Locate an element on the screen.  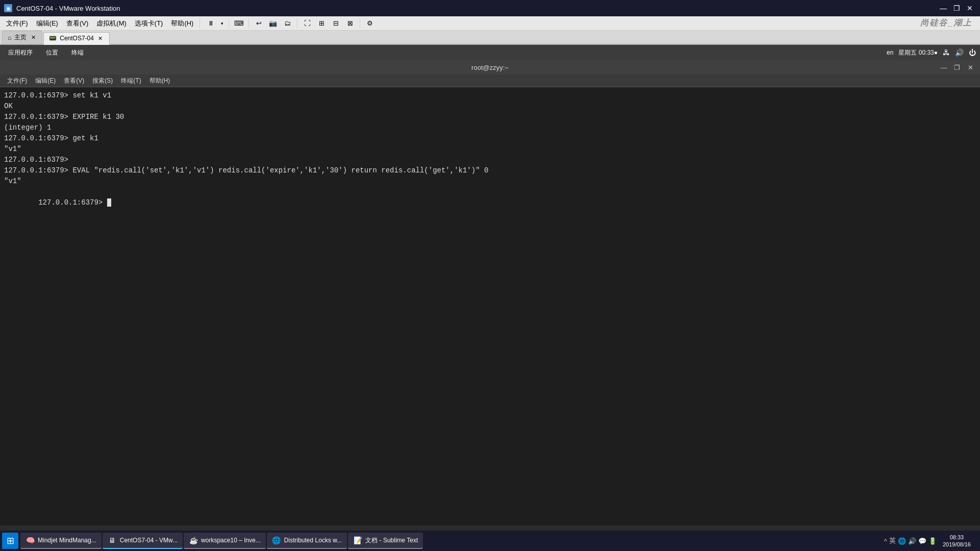
terminal-line-9: 127.0.0.1:6379> is located at coordinates (490, 203).